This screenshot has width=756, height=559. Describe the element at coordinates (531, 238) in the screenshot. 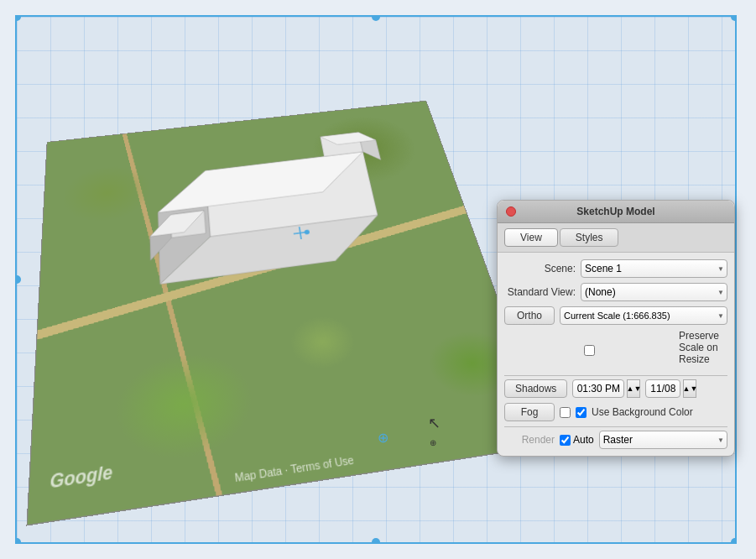

I see `tab-view: View` at that location.